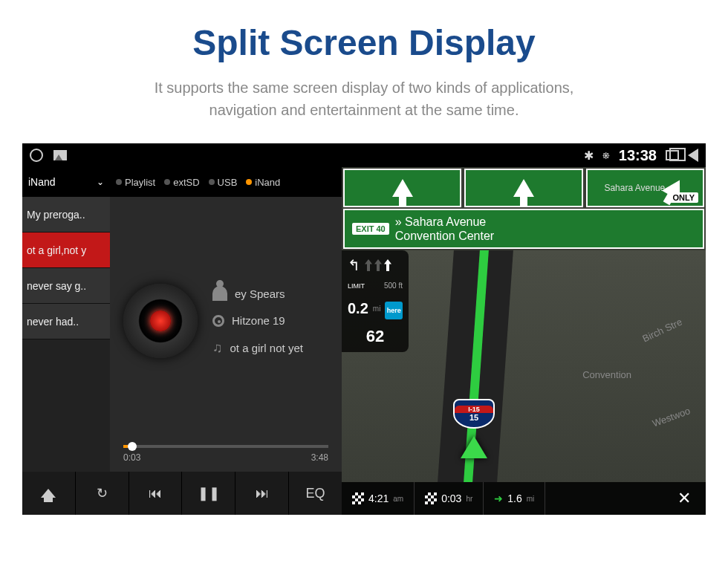  What do you see at coordinates (220, 293) in the screenshot?
I see `artist-icon` at bounding box center [220, 293].